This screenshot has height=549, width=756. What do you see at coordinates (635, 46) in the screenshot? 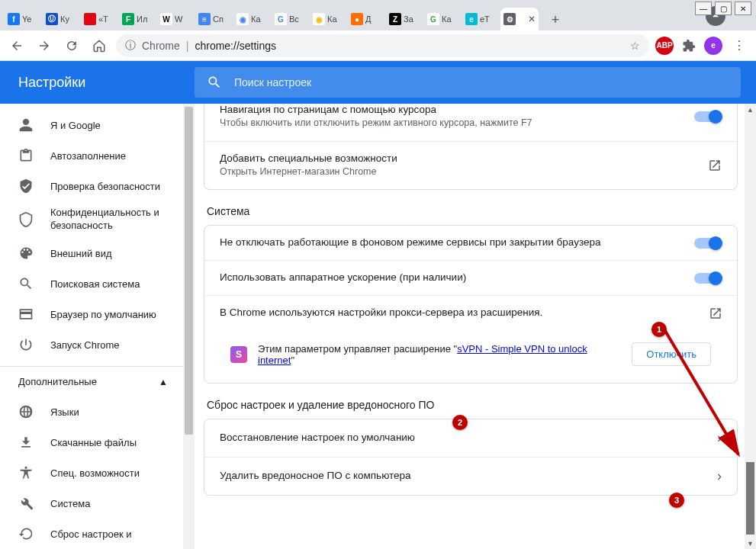
I see `bookmark-star-icon: ☆` at bounding box center [635, 46].